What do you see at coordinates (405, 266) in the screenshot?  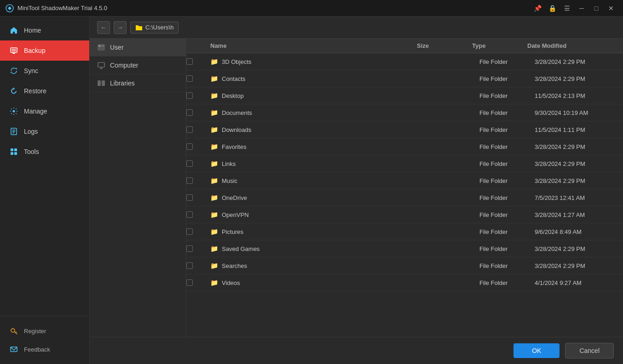 I see `file-row: 📁 Searches File Folder 3/28/2024 2:29 PM` at bounding box center [405, 266].